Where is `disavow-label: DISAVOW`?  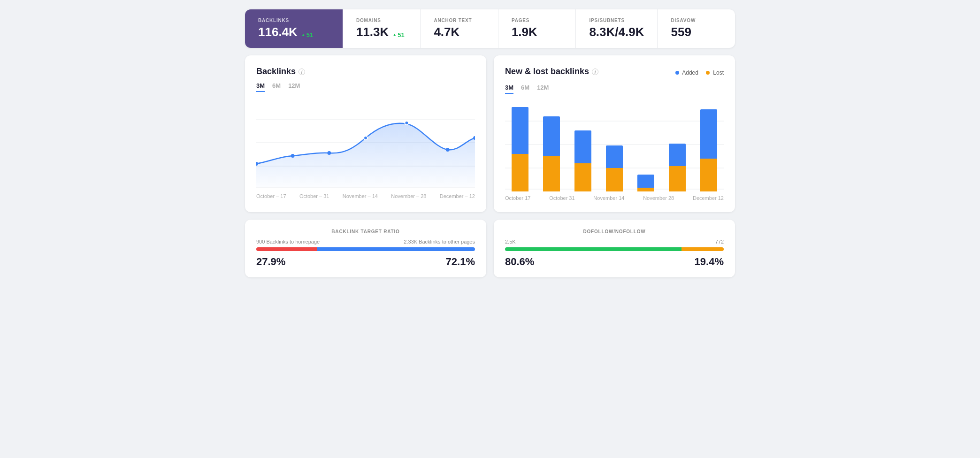 disavow-label: DISAVOW is located at coordinates (697, 21).